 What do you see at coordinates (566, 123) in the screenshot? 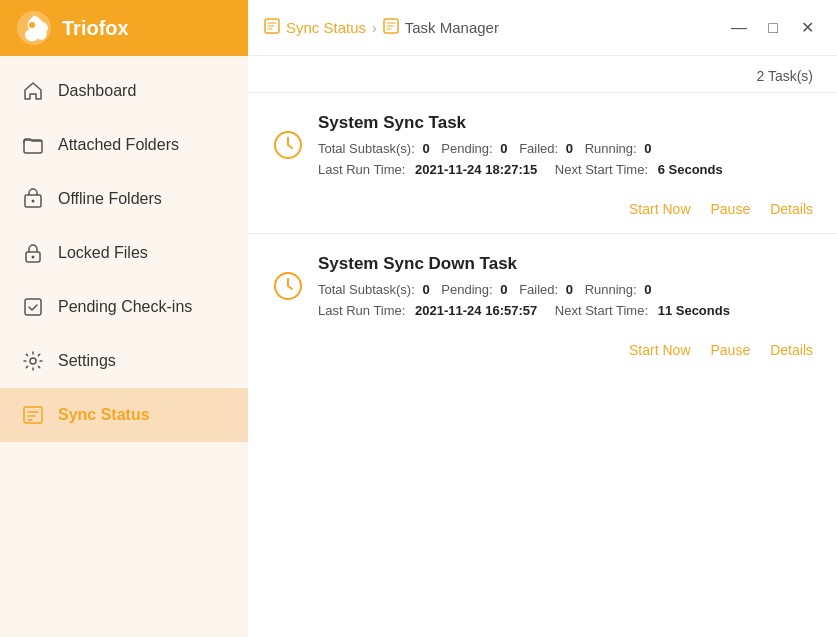
I see `task-title-1: System Sync Task` at bounding box center [566, 123].